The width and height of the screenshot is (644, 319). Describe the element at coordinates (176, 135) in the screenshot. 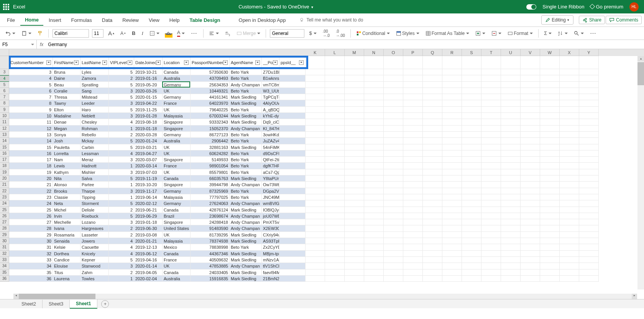

I see `data-cell: Germany` at that location.